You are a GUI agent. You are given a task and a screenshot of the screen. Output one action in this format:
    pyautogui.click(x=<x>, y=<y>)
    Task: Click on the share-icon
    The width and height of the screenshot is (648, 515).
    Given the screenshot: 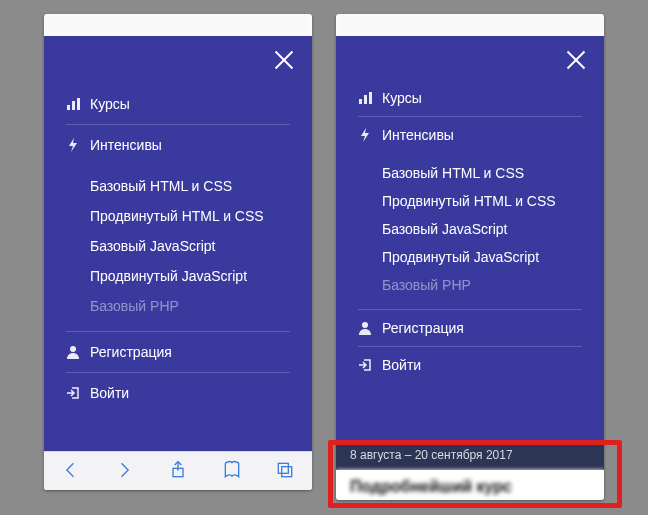 What is the action you would take?
    pyautogui.click(x=178, y=472)
    